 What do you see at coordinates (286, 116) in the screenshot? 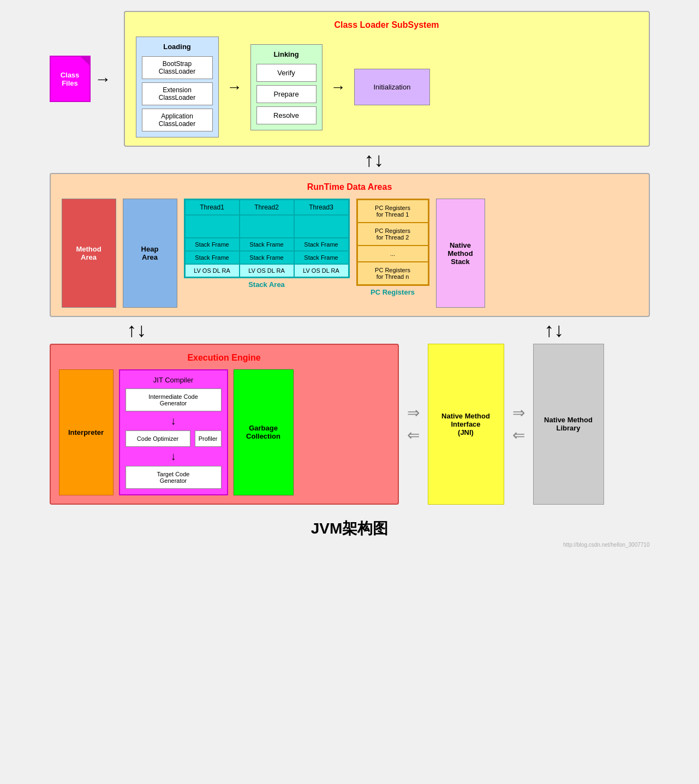
I see `resolve-box: Resolve` at bounding box center [286, 116].